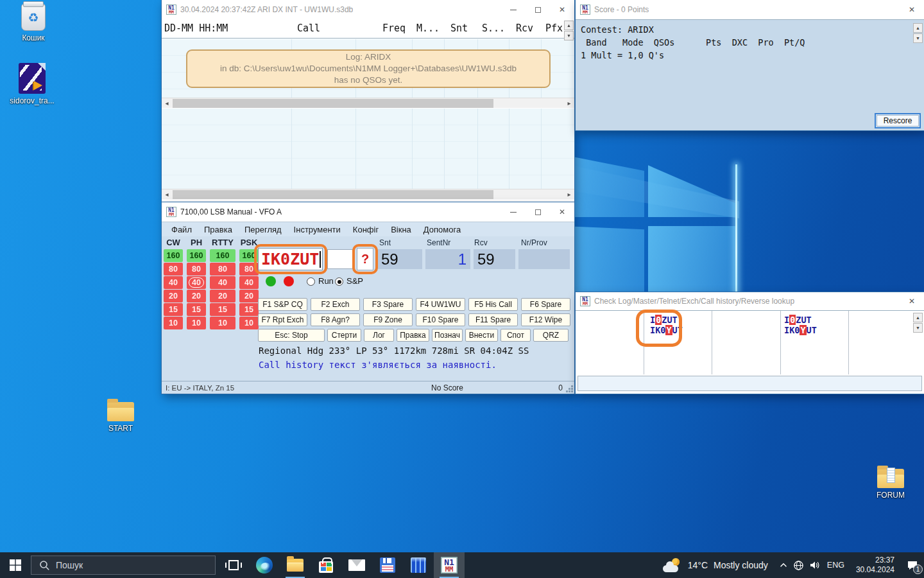 The image size is (924, 578). I want to click on fkey-button-3: F9 Zone, so click(388, 320).